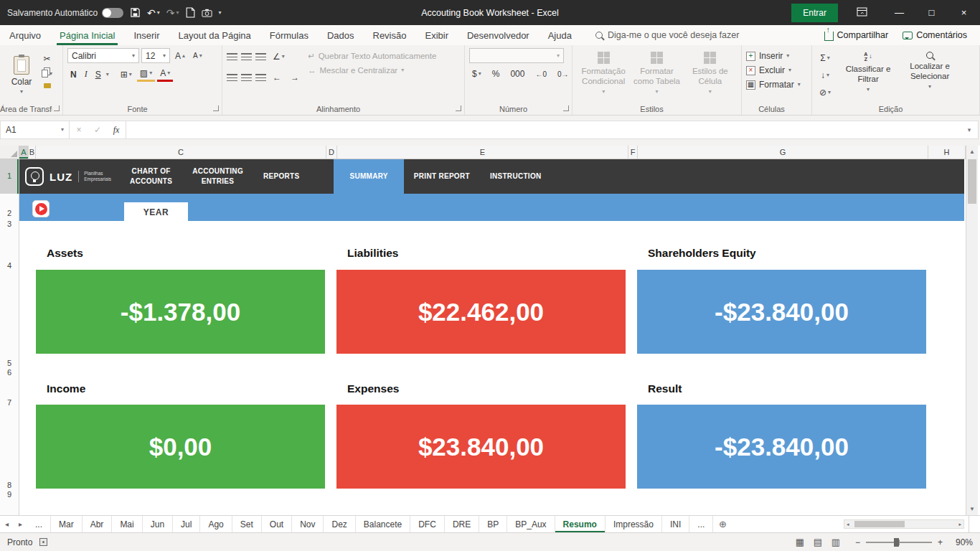  What do you see at coordinates (24, 152) in the screenshot?
I see `column-header-a: A` at bounding box center [24, 152].